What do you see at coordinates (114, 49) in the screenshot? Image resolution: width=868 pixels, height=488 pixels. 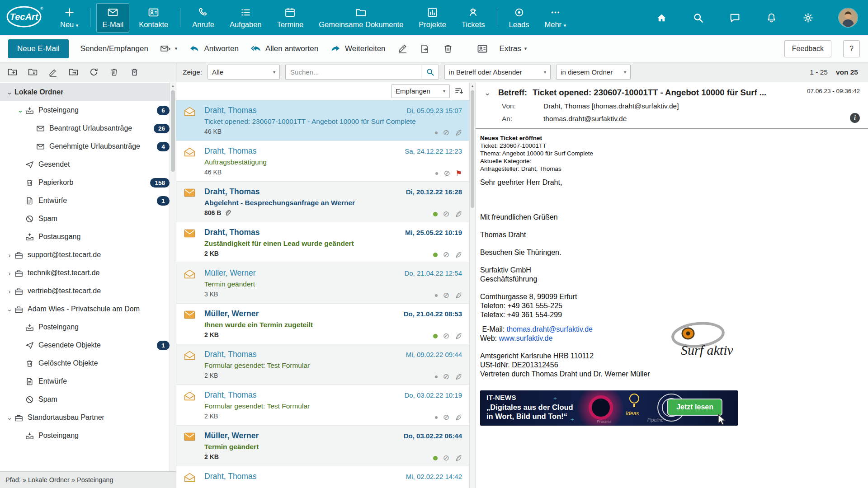 I see `send-receive-button: Senden/Empfangen` at bounding box center [114, 49].